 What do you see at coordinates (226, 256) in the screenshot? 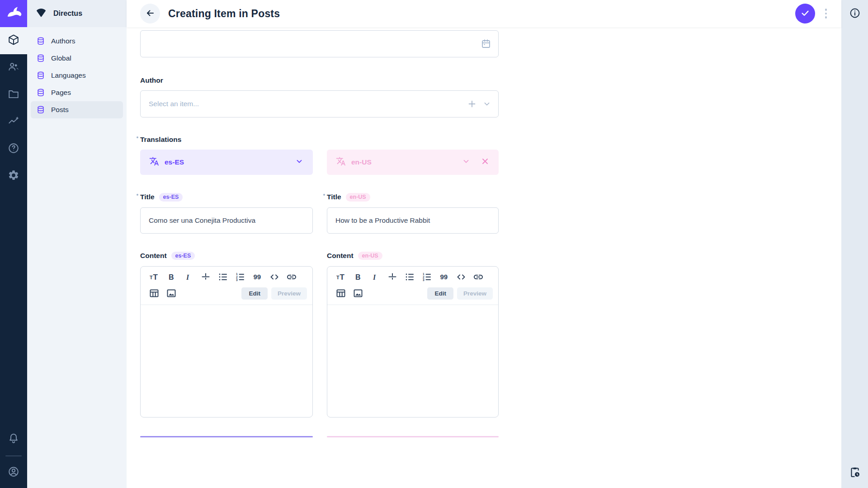
I see `content-es-label-row: Content es-ES` at bounding box center [226, 256].